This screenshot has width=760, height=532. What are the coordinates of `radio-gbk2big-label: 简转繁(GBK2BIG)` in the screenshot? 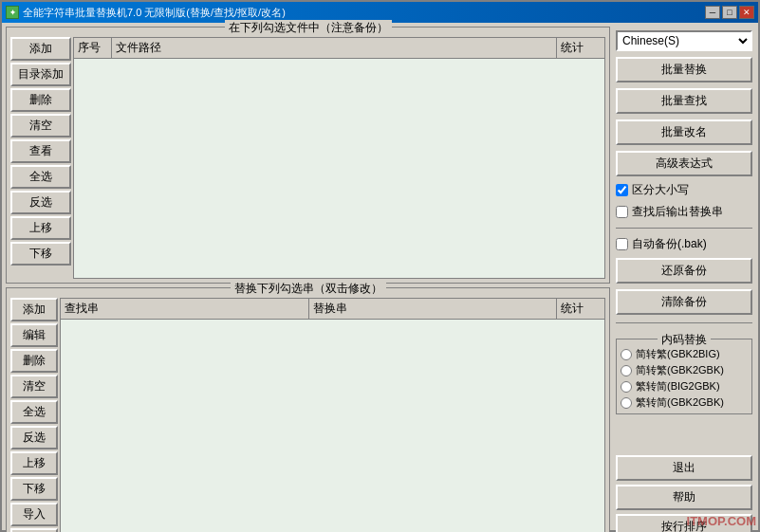 It's located at (677, 355).